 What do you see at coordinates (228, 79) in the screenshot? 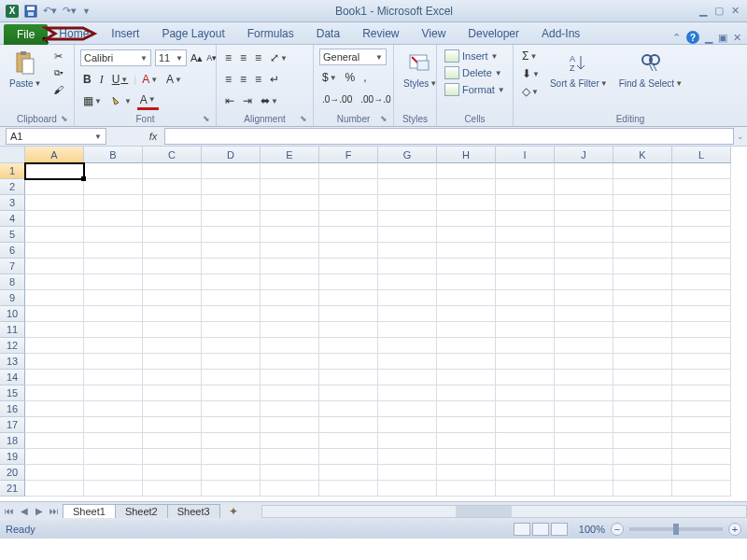
I see `align-left-icon: ≡` at bounding box center [228, 79].